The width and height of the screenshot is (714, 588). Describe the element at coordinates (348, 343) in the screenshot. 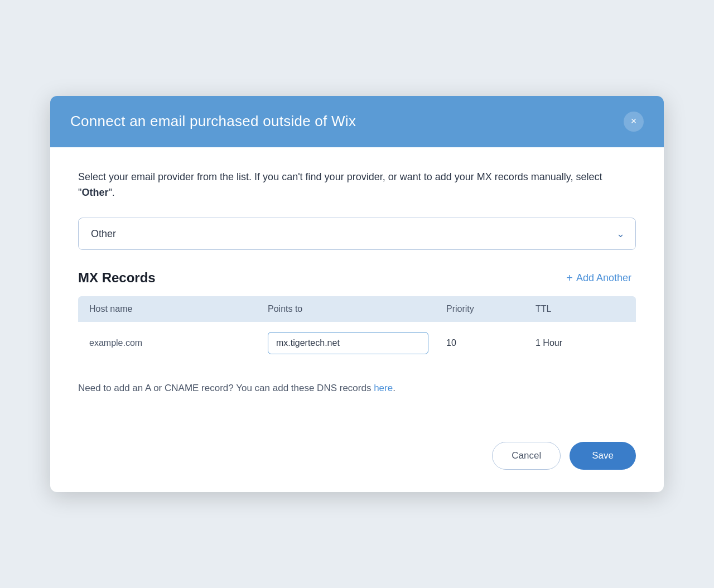

I see `points-to-input` at that location.